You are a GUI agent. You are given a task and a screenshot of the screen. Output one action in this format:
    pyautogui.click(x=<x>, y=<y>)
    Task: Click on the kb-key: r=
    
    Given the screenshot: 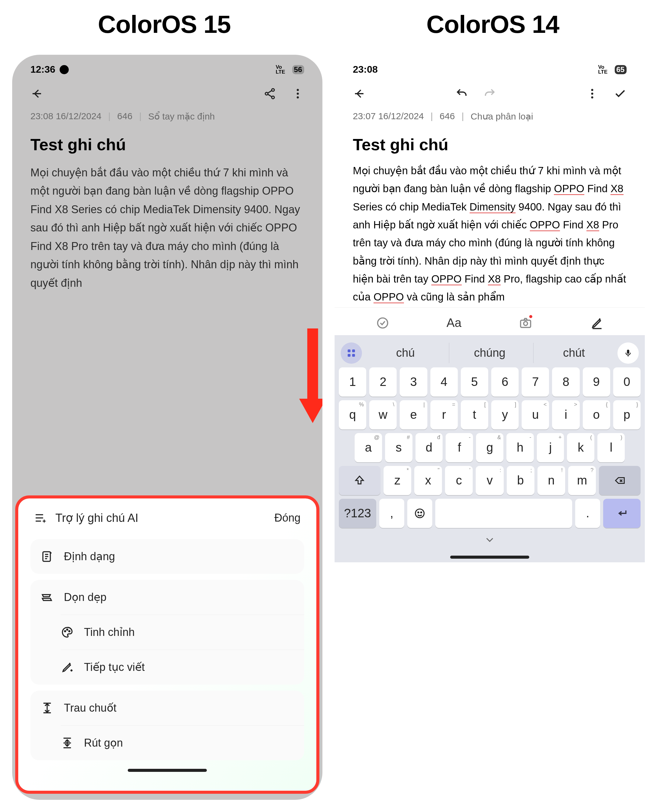 What is the action you would take?
    pyautogui.click(x=444, y=415)
    